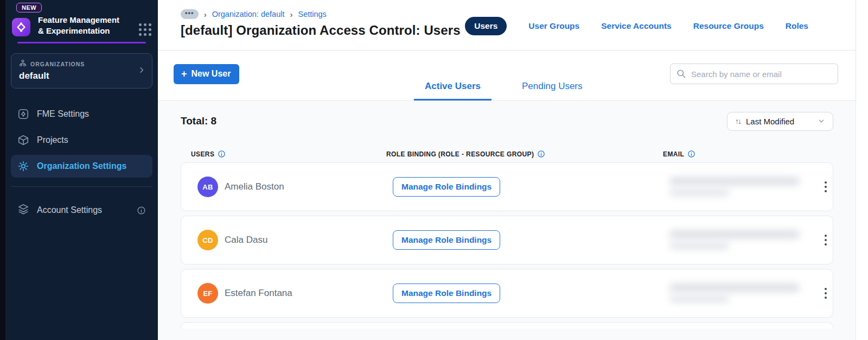  What do you see at coordinates (295, 293) in the screenshot?
I see `user-cell: EF Estefan Fontana` at bounding box center [295, 293].